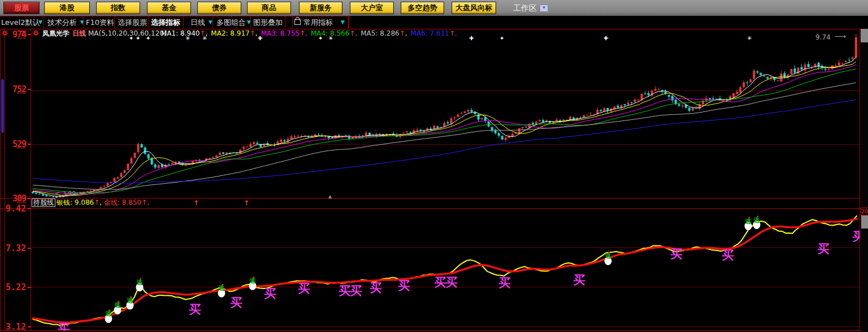 The width and height of the screenshot is (868, 332). What do you see at coordinates (56, 34) in the screenshot?
I see `stock-name: 凤凰光学` at bounding box center [56, 34].